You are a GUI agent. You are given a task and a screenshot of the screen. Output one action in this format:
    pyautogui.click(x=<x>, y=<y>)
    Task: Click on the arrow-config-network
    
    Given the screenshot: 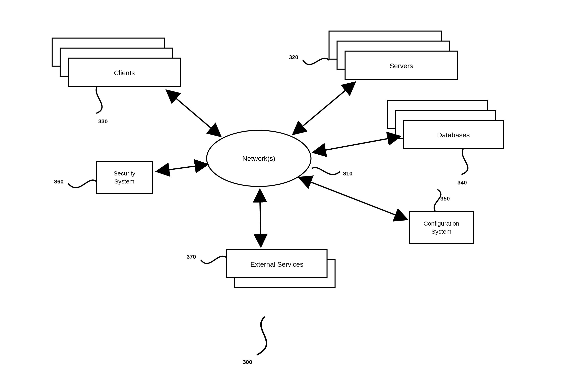 What is the action you would take?
    pyautogui.click(x=353, y=198)
    